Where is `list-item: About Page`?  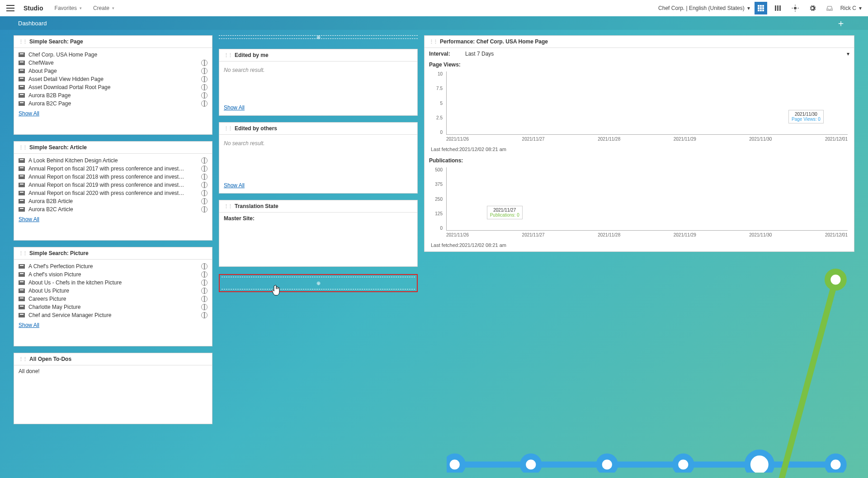
list-item: About Page is located at coordinates (113, 71).